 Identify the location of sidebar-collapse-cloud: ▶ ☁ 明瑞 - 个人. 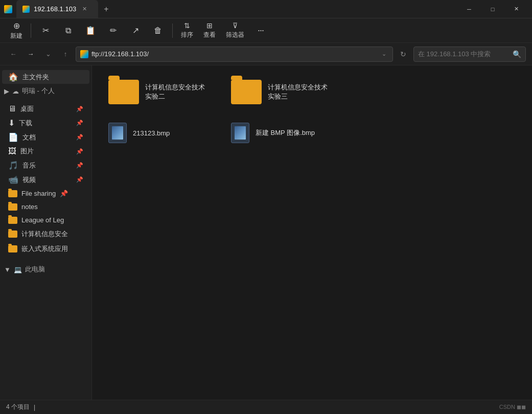
(46, 91).